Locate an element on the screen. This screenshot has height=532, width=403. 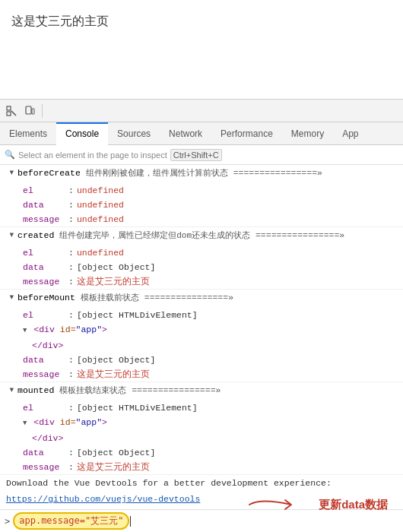
tab-elements: Elements is located at coordinates (28, 134).